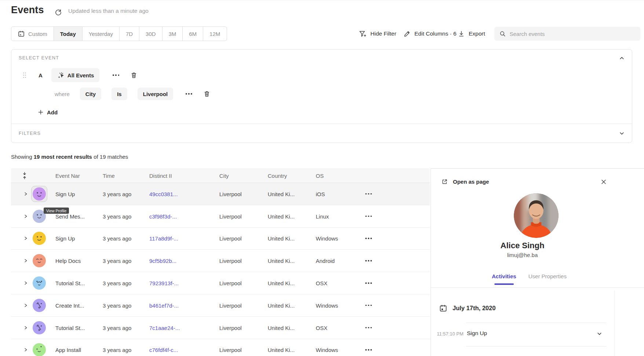  Describe the element at coordinates (41, 112) in the screenshot. I see `plus-icon` at that location.